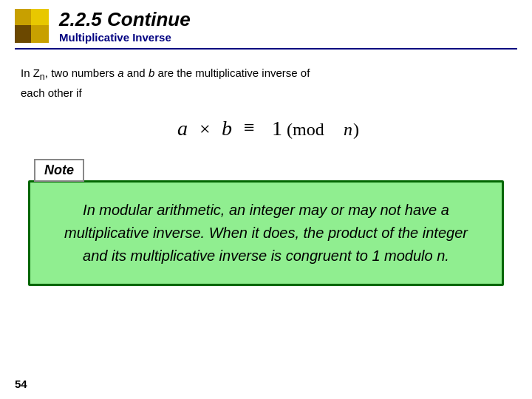  I want to click on page-number: 54, so click(21, 384).